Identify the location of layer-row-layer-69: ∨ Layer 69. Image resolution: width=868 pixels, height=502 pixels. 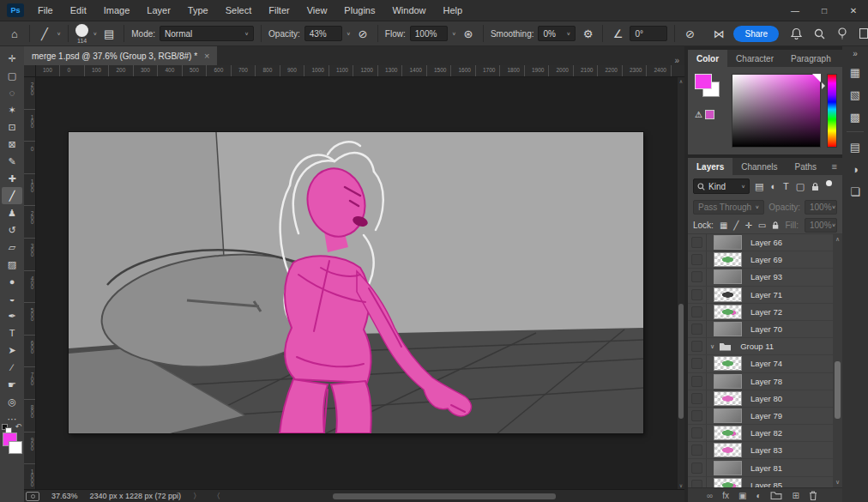
(765, 260).